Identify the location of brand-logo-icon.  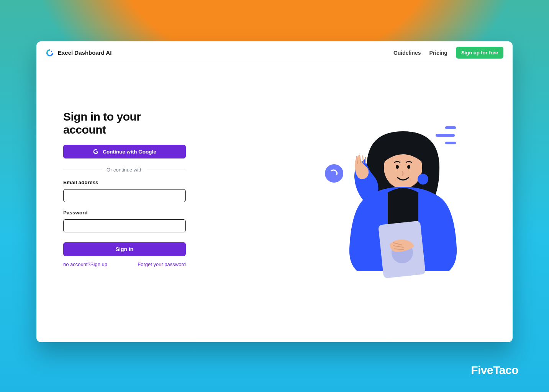
(50, 53).